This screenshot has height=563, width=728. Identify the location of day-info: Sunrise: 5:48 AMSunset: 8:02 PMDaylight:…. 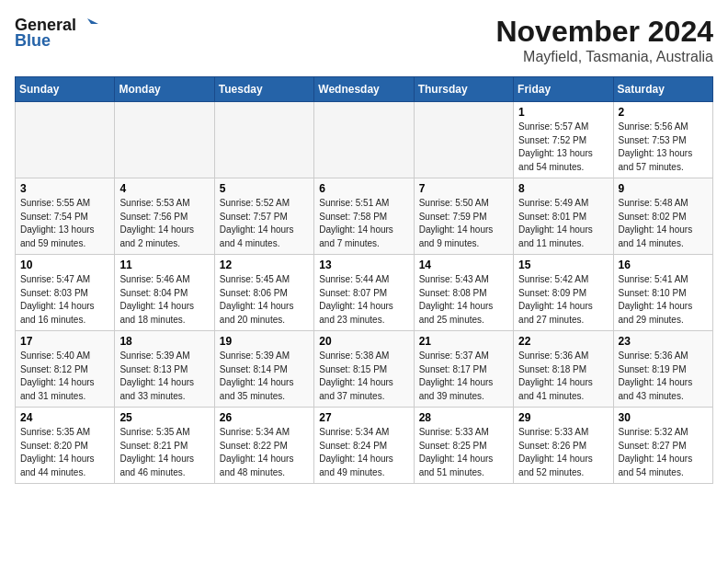
(656, 223).